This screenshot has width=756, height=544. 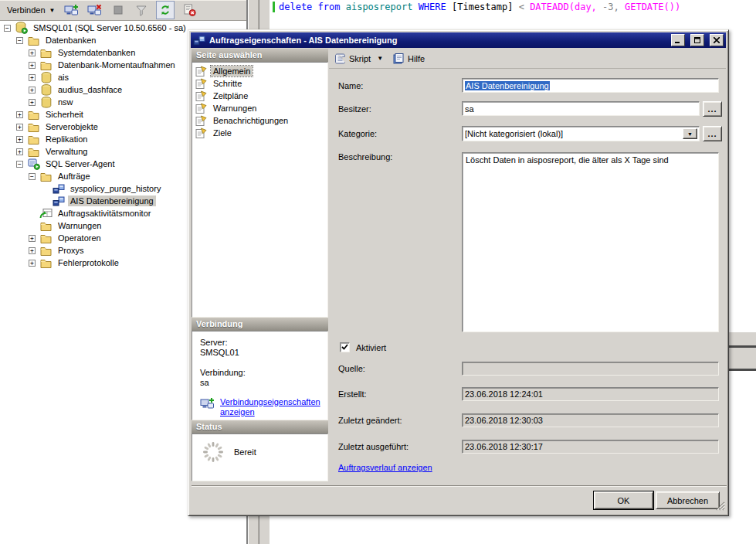 I want to click on ok-button: OK, so click(x=624, y=501).